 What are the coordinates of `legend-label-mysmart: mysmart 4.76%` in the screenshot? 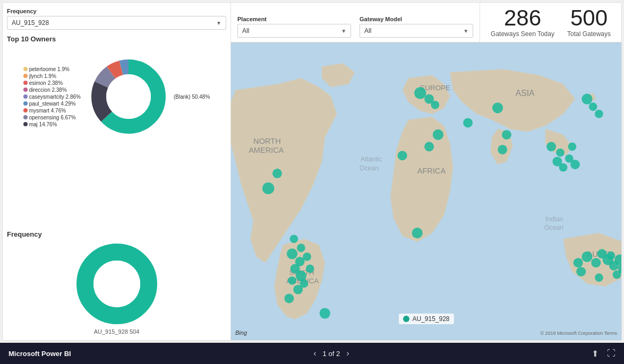 It's located at (48, 110).